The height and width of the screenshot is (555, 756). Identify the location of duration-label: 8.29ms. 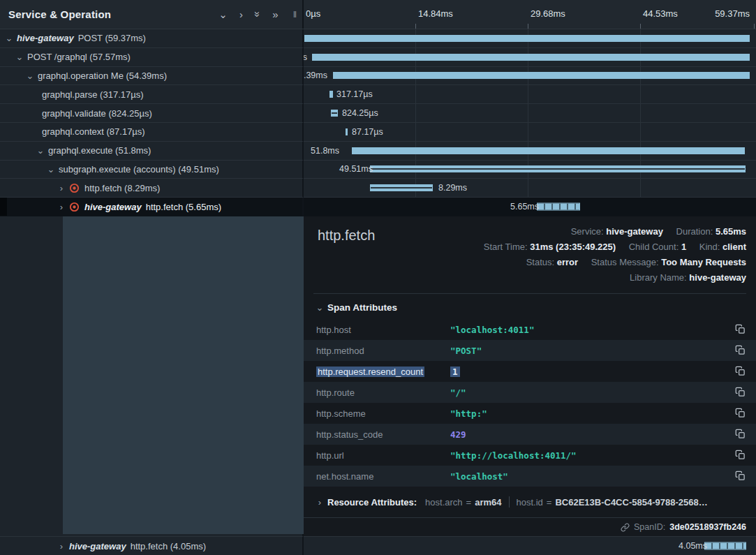
(452, 188).